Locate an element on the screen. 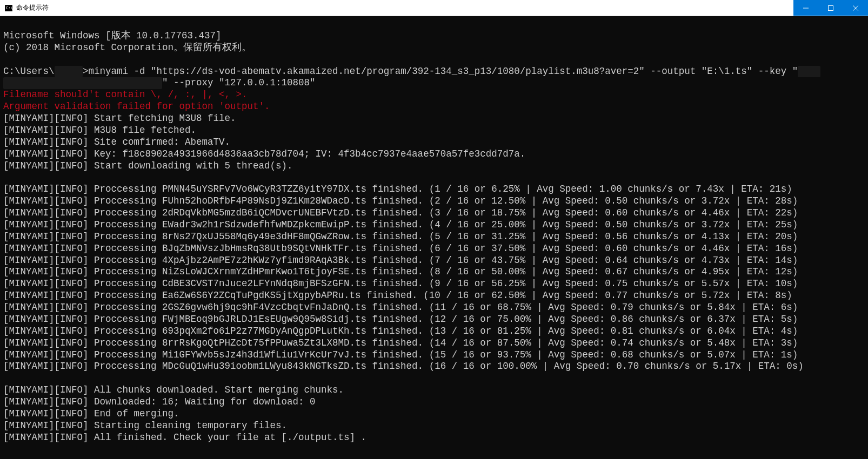 This screenshot has width=868, height=459. window-title: 命令提示符 is located at coordinates (405, 8).